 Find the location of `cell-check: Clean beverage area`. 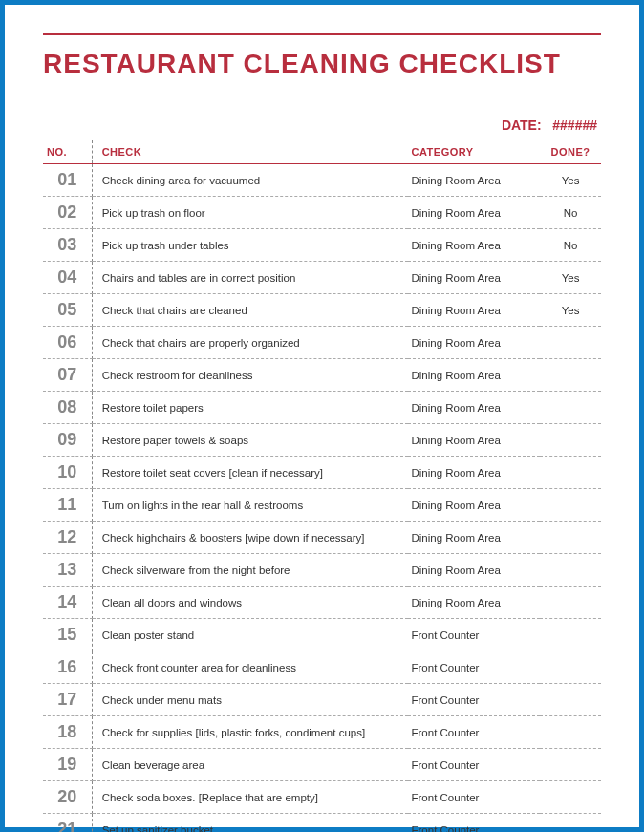

cell-check: Clean beverage area is located at coordinates (249, 765).